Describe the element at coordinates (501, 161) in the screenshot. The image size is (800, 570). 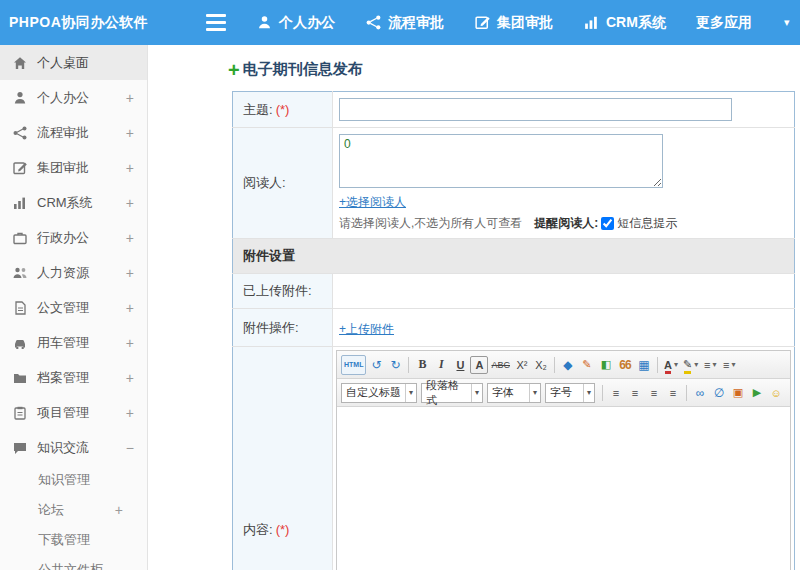
I see `readers-textarea: 0` at that location.